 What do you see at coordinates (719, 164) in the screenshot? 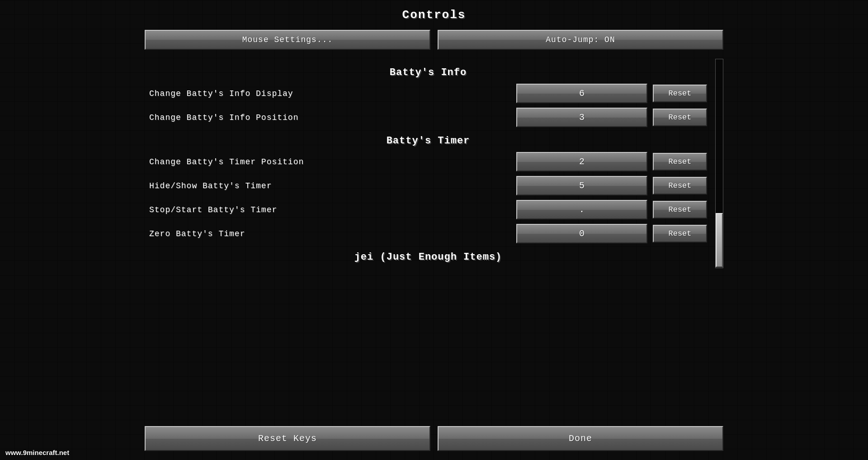
I see `scrollbar-track` at bounding box center [719, 164].